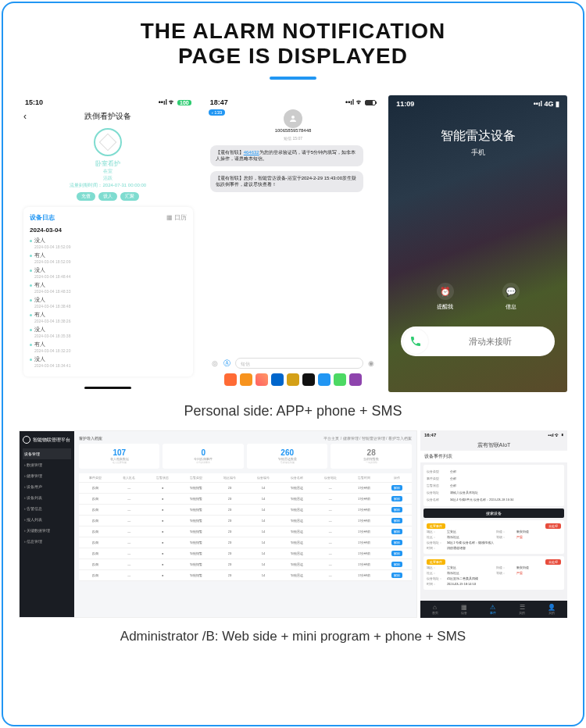  What do you see at coordinates (47, 541) in the screenshot?
I see `sidebar-item: › 信息管理` at bounding box center [47, 541].